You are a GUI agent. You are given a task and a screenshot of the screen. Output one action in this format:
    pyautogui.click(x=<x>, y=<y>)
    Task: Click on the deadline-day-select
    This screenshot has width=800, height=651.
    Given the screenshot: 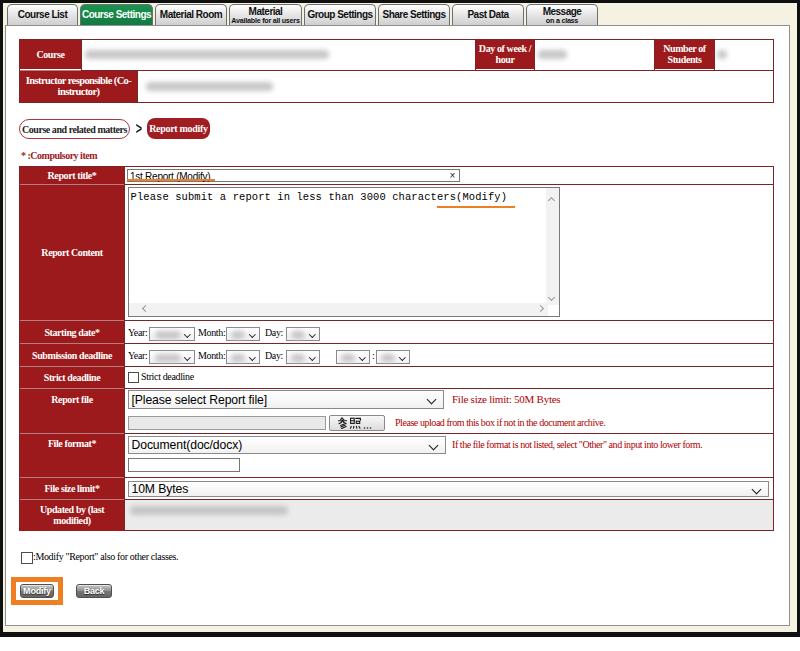 What is the action you would take?
    pyautogui.click(x=303, y=357)
    